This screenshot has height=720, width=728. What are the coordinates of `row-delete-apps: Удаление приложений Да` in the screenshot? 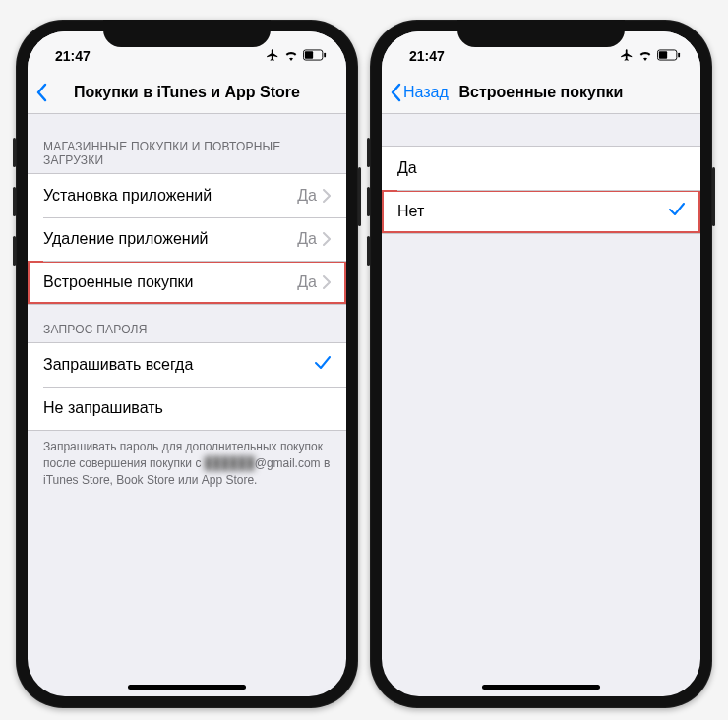 It's located at (187, 239).